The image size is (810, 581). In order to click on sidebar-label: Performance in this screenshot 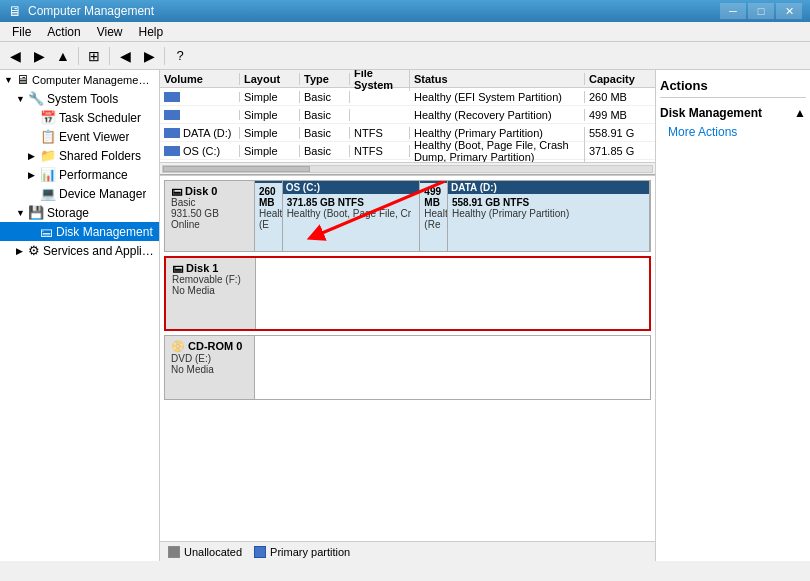, I will do `click(94, 175)`.